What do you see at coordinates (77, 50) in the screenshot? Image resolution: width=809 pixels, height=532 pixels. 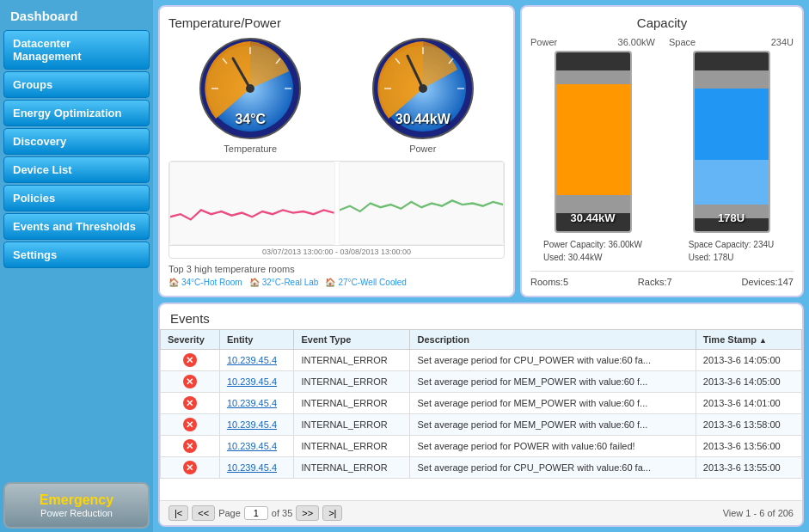 I see `sidebar-item-datacenter-management: Datacenter Management` at bounding box center [77, 50].